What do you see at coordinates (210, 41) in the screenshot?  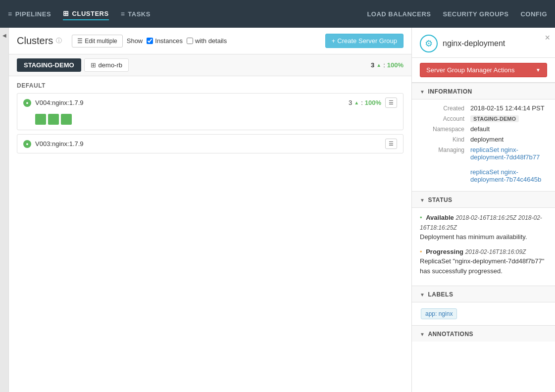 I see `clusters-header: Clusters ⓘ ☰ Edit multiple Show Instance…` at bounding box center [210, 41].